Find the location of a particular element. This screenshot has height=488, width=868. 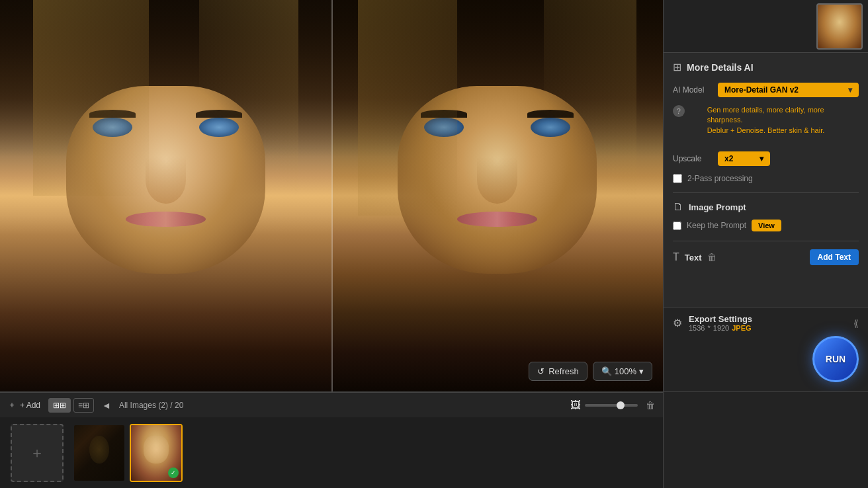

size-slider-track is located at coordinates (611, 405).